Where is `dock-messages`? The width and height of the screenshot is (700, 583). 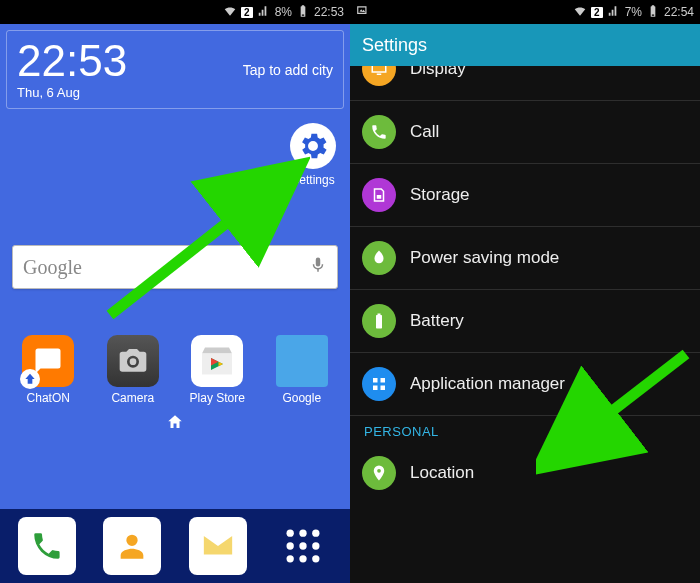
dock-messages is located at coordinates (218, 546).